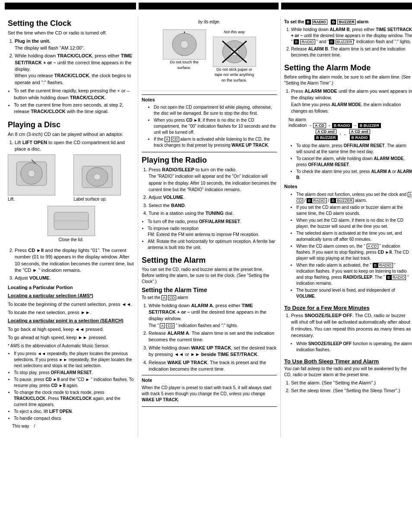 The image size is (412, 532). I want to click on note-item-2: When you press CD ►II, if there is no di…, so click(215, 126).